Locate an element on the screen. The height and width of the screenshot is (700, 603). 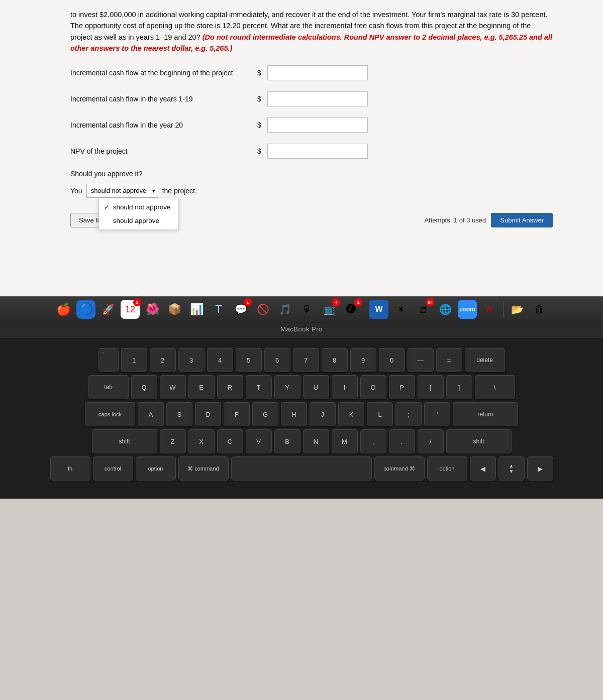
key-j: J is located at coordinates (323, 414).